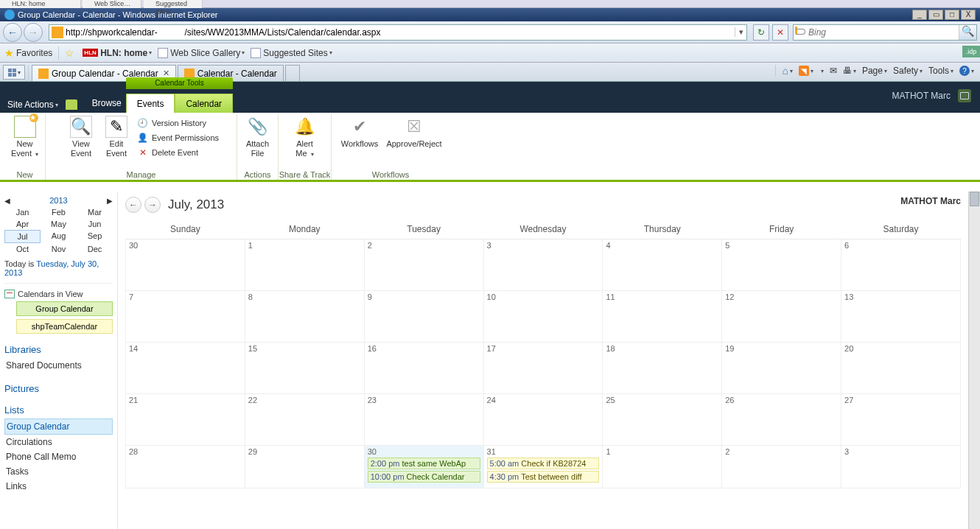 This screenshot has width=980, height=529. I want to click on cal-prev-month: ←, so click(133, 205).